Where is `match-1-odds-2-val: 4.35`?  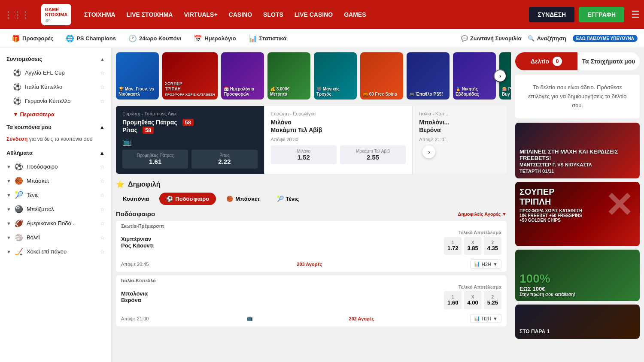 match-1-odds-2-val: 4.35 is located at coordinates (493, 248).